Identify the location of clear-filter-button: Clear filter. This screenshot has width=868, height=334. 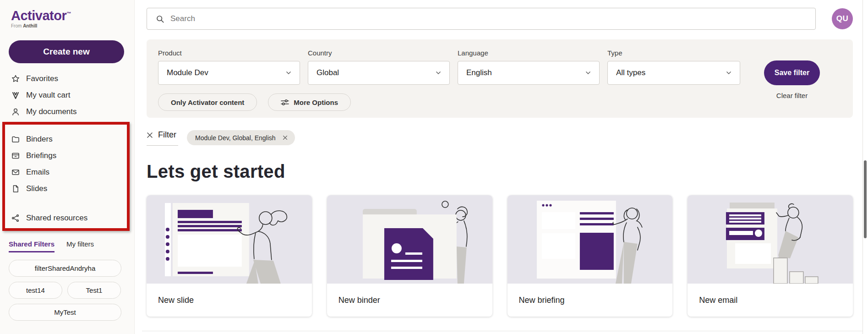
(792, 95).